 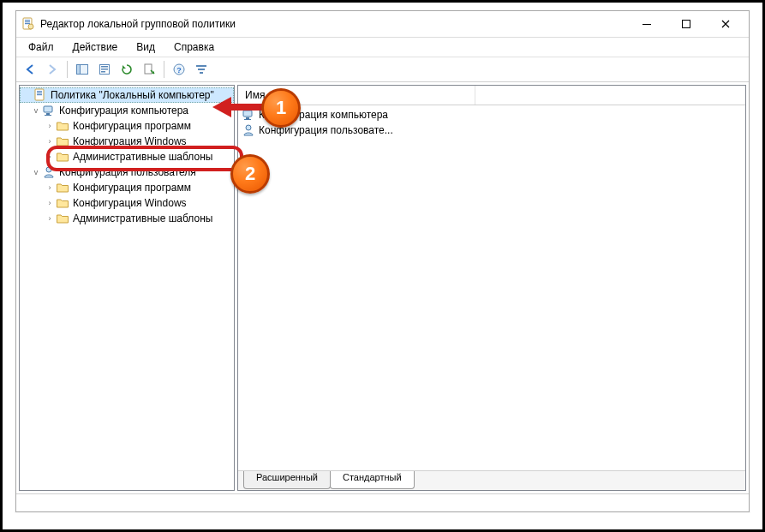 What do you see at coordinates (40, 95) in the screenshot?
I see `policy-icon` at bounding box center [40, 95].